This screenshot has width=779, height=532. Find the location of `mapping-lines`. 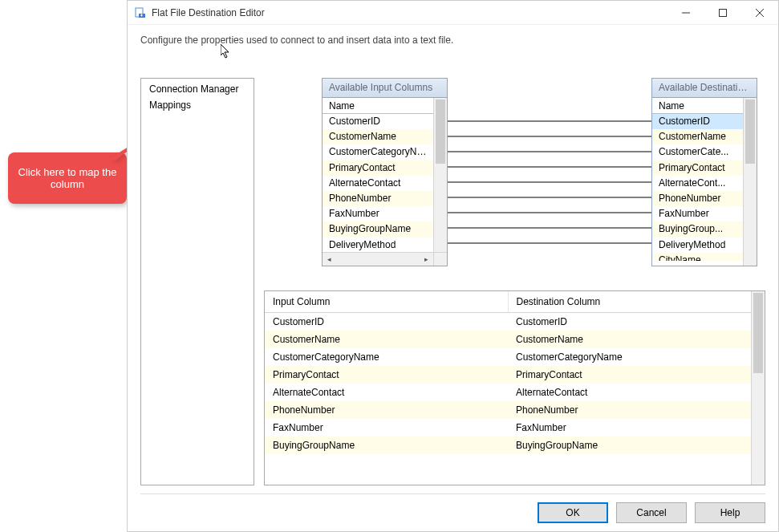

mapping-lines is located at coordinates (550, 172).